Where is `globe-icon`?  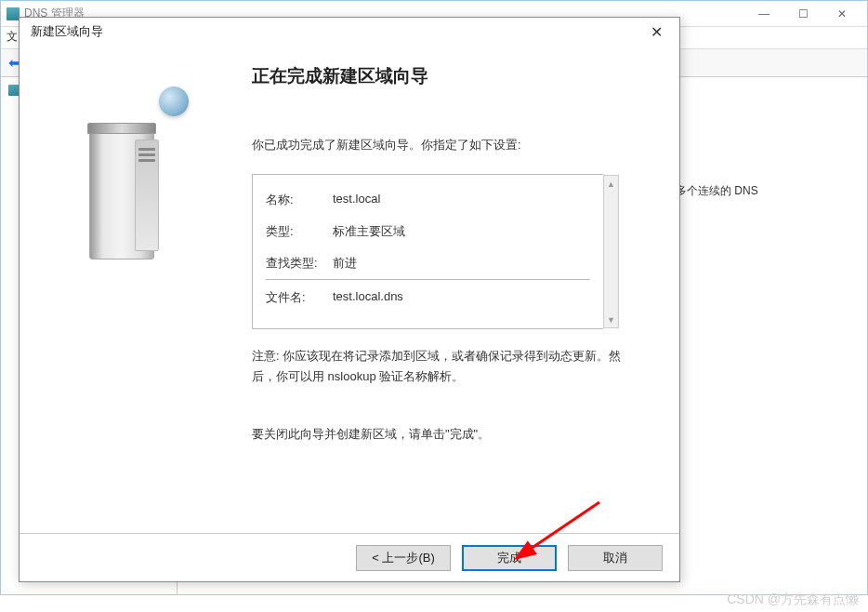 globe-icon is located at coordinates (174, 101).